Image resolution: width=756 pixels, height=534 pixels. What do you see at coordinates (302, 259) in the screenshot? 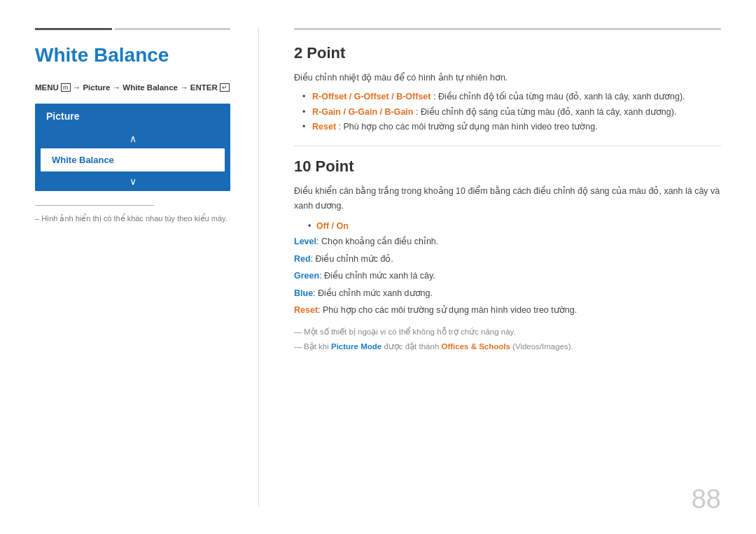
I see `label-red: Red` at bounding box center [302, 259].